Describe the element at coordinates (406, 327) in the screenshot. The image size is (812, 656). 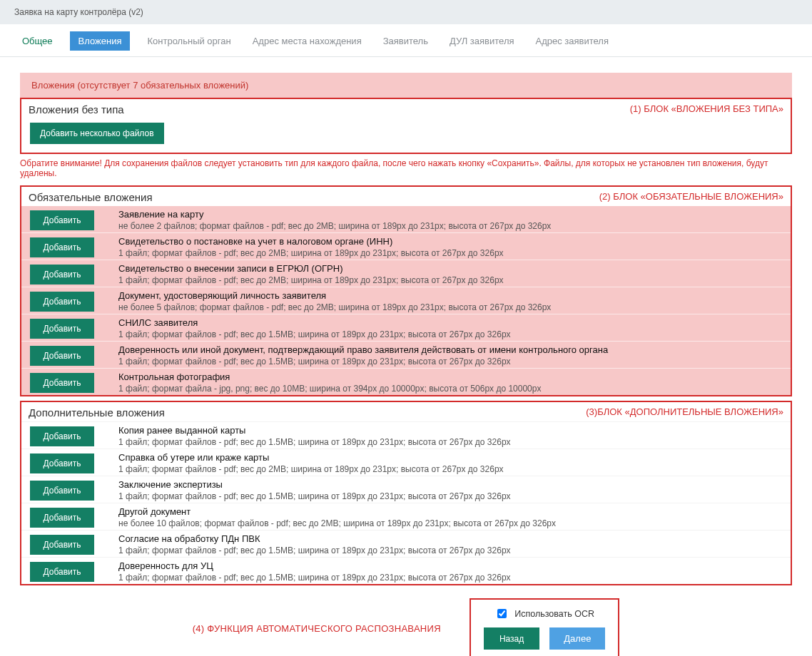
I see `attachment-row: ДобавитьСНИЛС заявителя1 файл; формат фа…` at that location.